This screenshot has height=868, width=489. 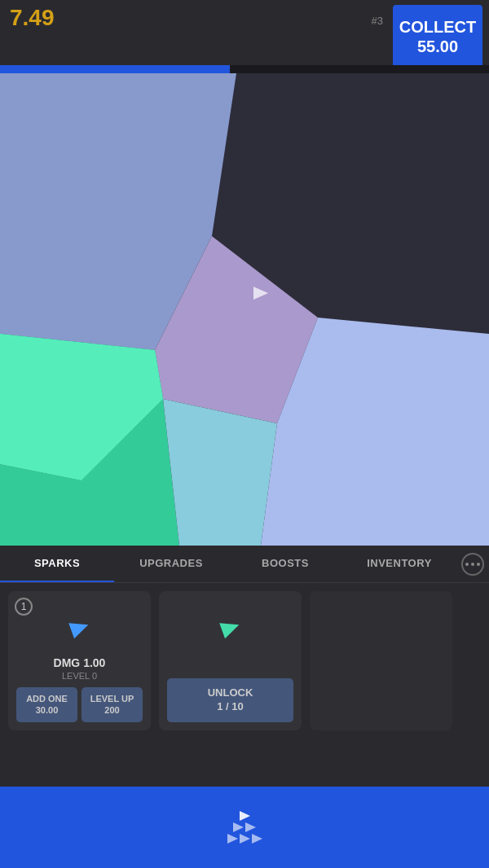 What do you see at coordinates (24, 607) in the screenshot?
I see `spark-badge-1: 1` at bounding box center [24, 607].